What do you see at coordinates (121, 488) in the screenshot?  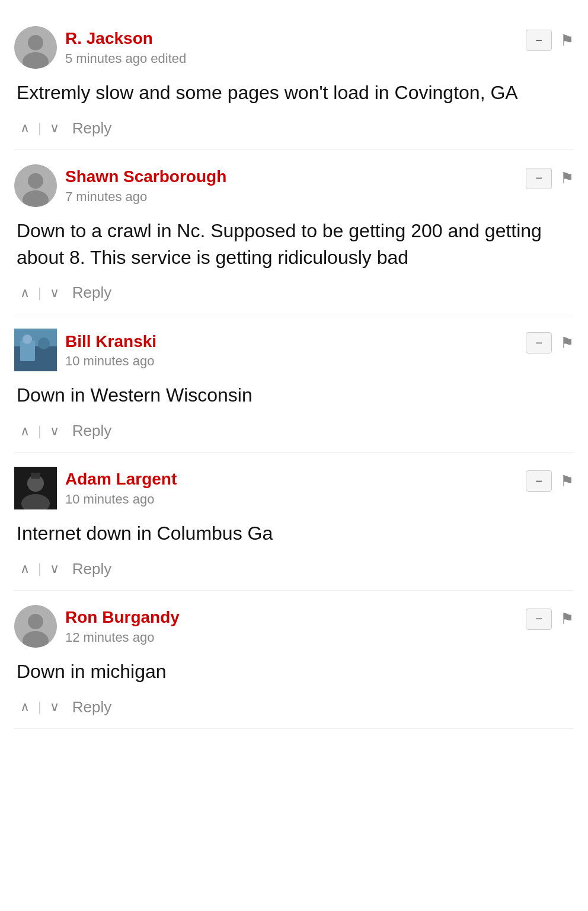 I see `user-info: Adam Largent 10 minutes ago` at bounding box center [121, 488].